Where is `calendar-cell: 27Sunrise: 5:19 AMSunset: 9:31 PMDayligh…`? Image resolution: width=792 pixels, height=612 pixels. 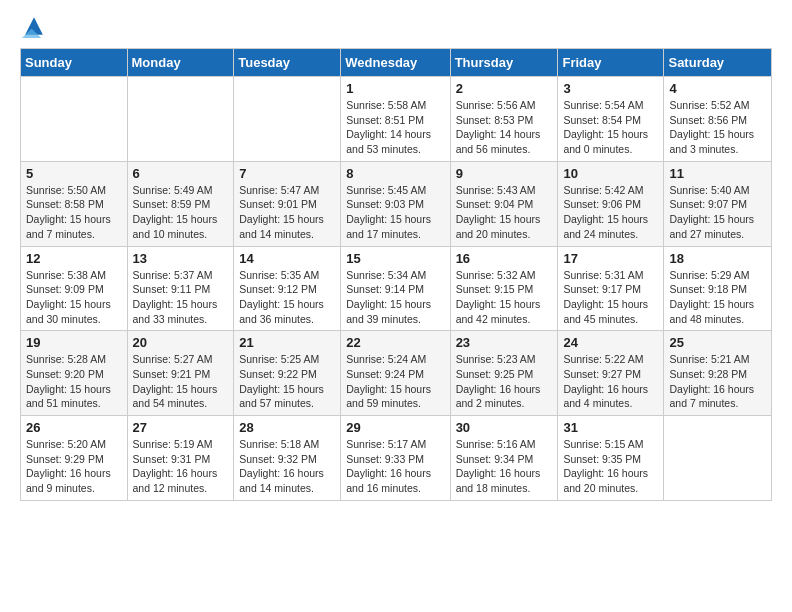
calendar-cell: 27Sunrise: 5:19 AMSunset: 9:31 PMDayligh… is located at coordinates (180, 458).